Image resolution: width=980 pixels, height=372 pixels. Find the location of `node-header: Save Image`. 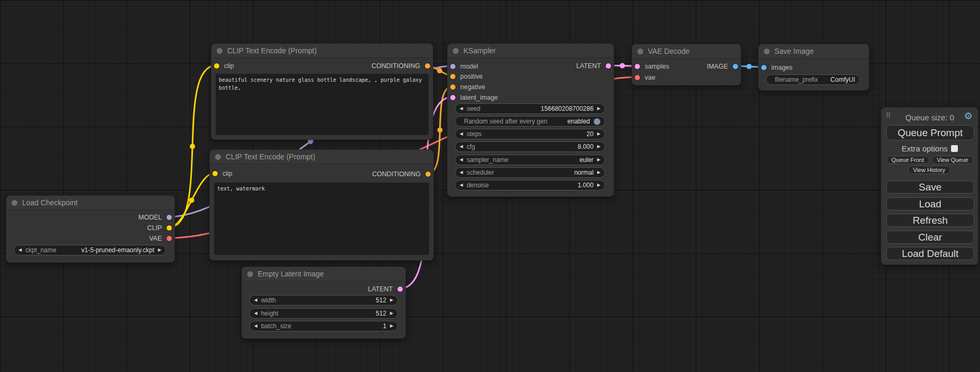

node-header: Save Image is located at coordinates (814, 52).